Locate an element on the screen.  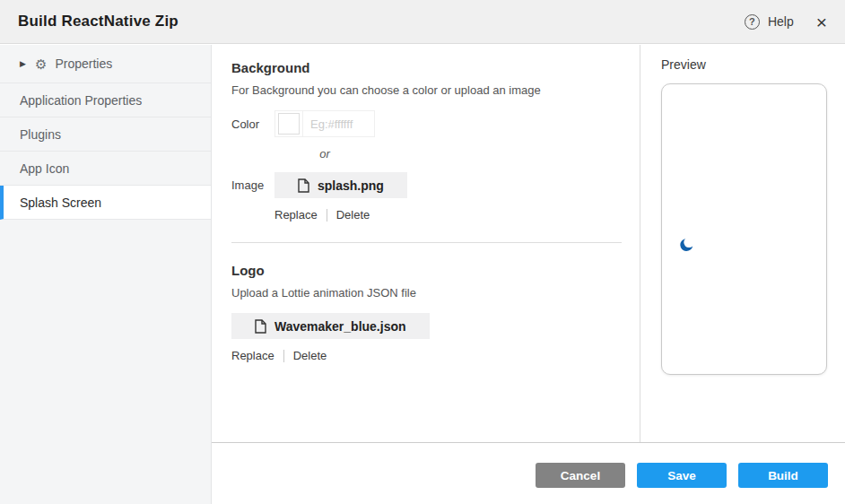
expander-triangle-icon: ▶ is located at coordinates (23, 64).